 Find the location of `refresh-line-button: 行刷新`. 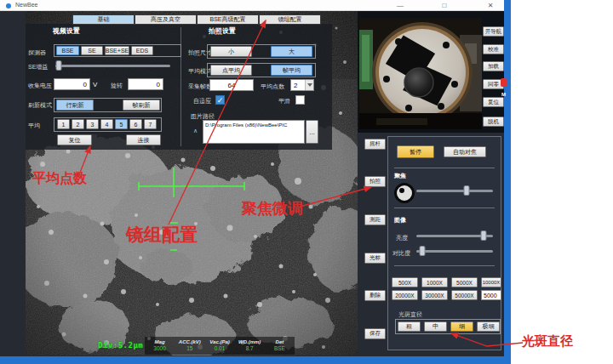

refresh-line-button: 行刷新 is located at coordinates (75, 105).